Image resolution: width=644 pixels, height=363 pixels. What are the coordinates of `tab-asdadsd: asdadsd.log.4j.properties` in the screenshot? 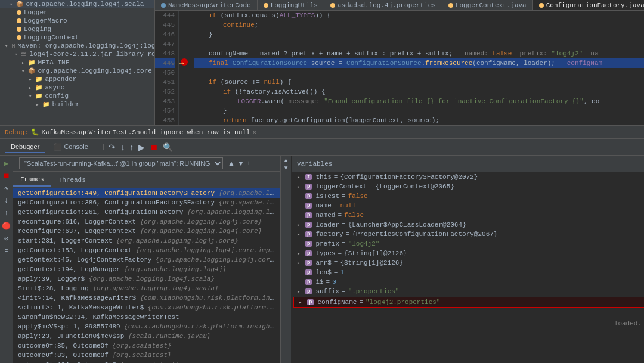 It's located at (383, 5).